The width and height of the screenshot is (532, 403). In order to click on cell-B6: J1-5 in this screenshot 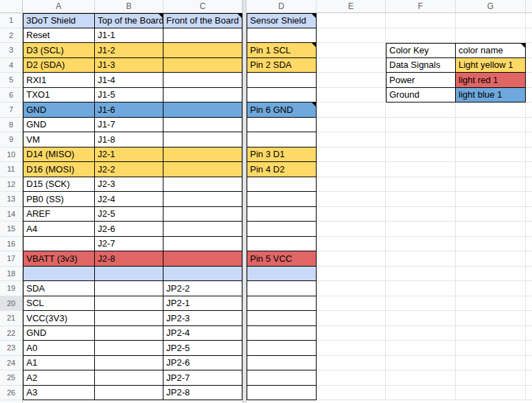, I will do `click(129, 96)`.